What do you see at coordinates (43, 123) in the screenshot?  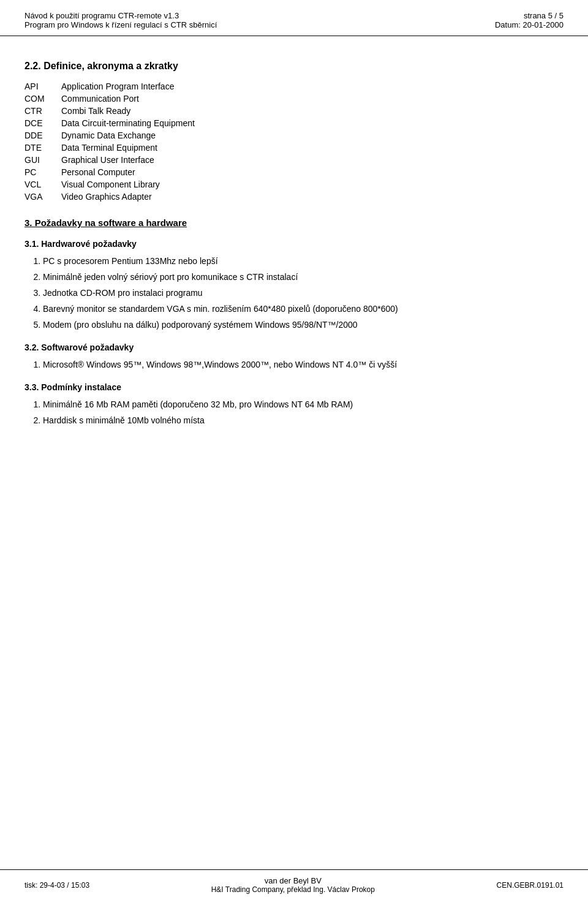 I see `acronym-abbr: DCE` at bounding box center [43, 123].